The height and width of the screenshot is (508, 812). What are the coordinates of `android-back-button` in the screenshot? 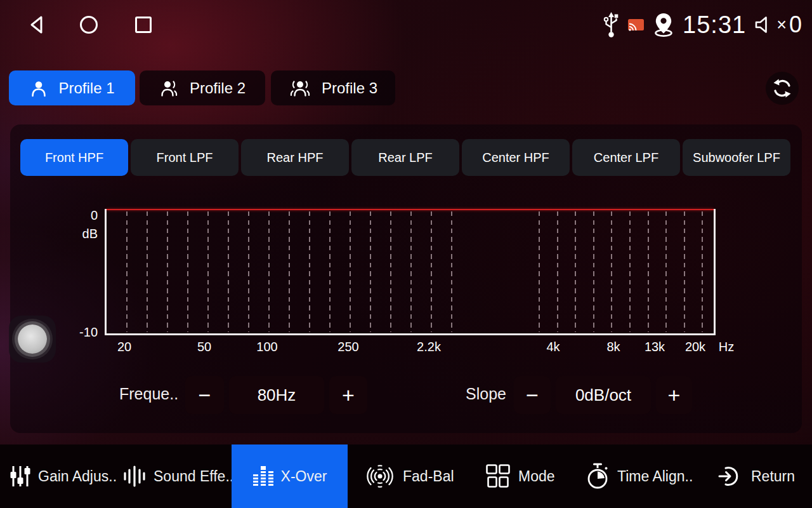 It's located at (37, 25).